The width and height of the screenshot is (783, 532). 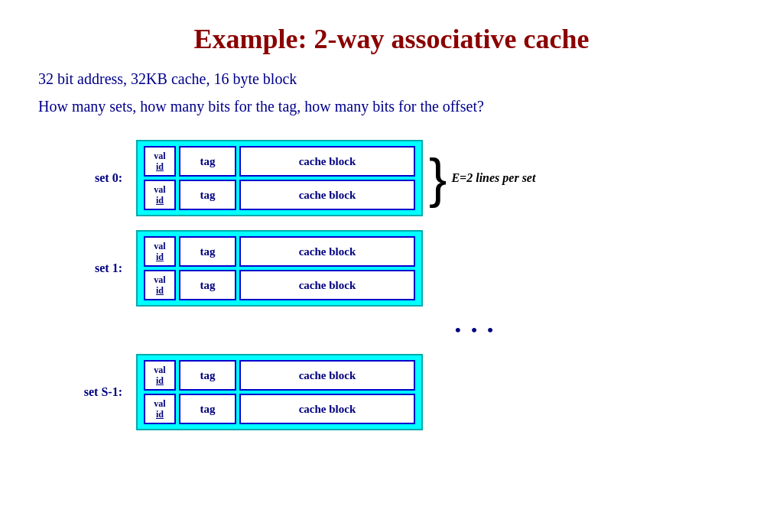 I want to click on id-text-1-0: id, so click(x=160, y=257).